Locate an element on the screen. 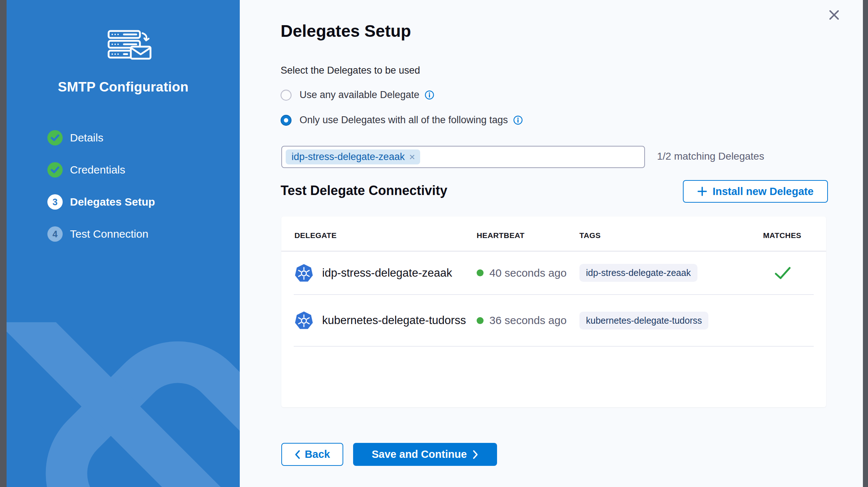  install-button-label: Install new Delegate is located at coordinates (763, 192).